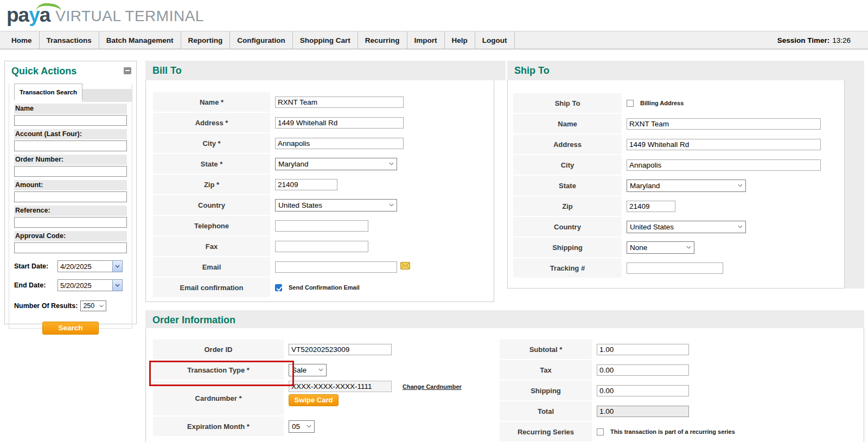 The height and width of the screenshot is (442, 868). What do you see at coordinates (218, 398) in the screenshot?
I see `field-label: Cardnumber *` at bounding box center [218, 398].